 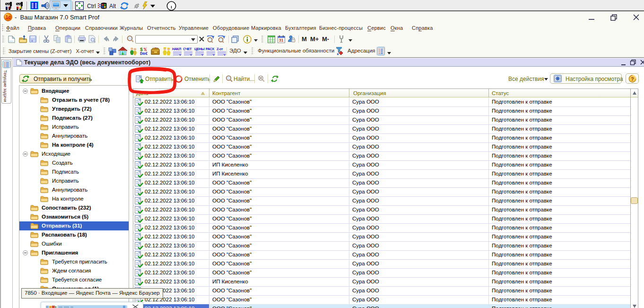 What do you see at coordinates (210, 49) in the screenshot?
I see `svg-text: РАСХ` at bounding box center [210, 49].